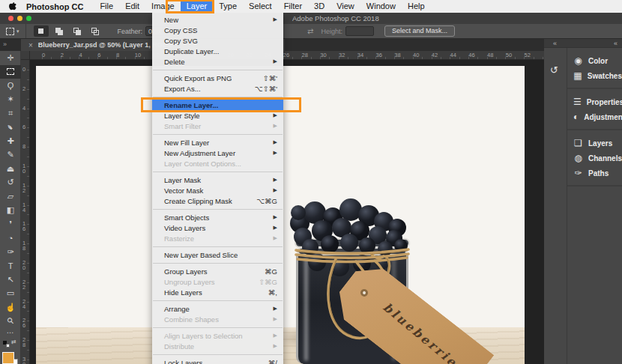 This screenshot has width=622, height=364. What do you see at coordinates (276, 319) in the screenshot?
I see `submenu-arrow-icon: ▶` at bounding box center [276, 319].